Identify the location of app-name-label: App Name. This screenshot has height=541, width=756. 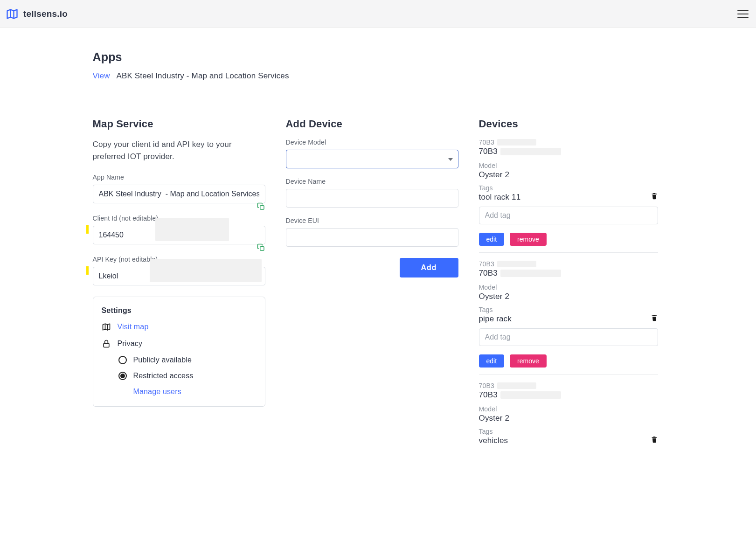
(179, 177).